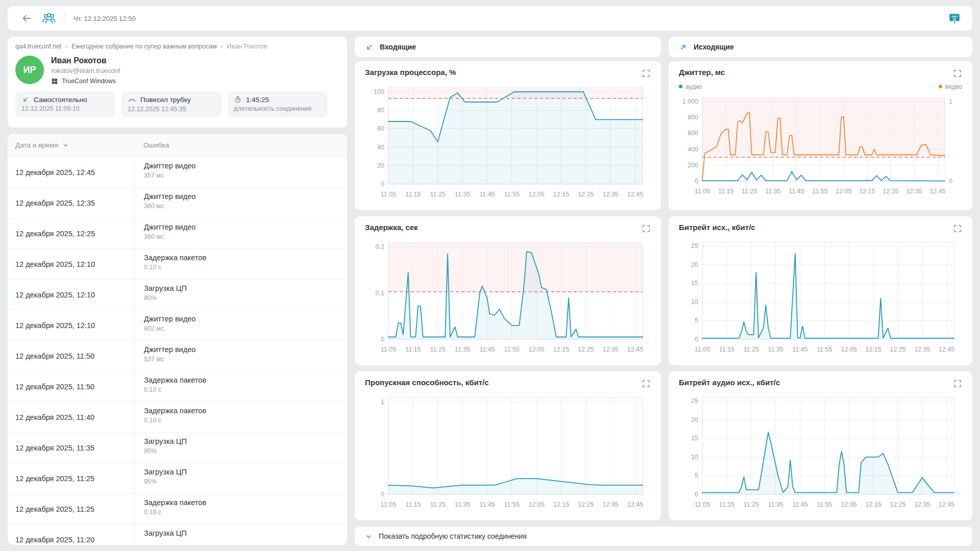 The width and height of the screenshot is (980, 551). I want to click on row-error: Джиттер видео802 мс, so click(241, 325).